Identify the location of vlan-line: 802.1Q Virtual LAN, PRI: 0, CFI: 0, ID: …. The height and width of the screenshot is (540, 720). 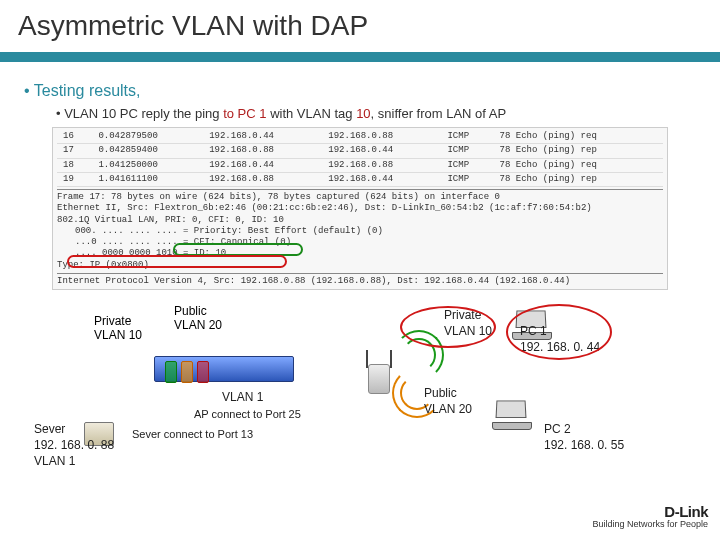
(360, 220).